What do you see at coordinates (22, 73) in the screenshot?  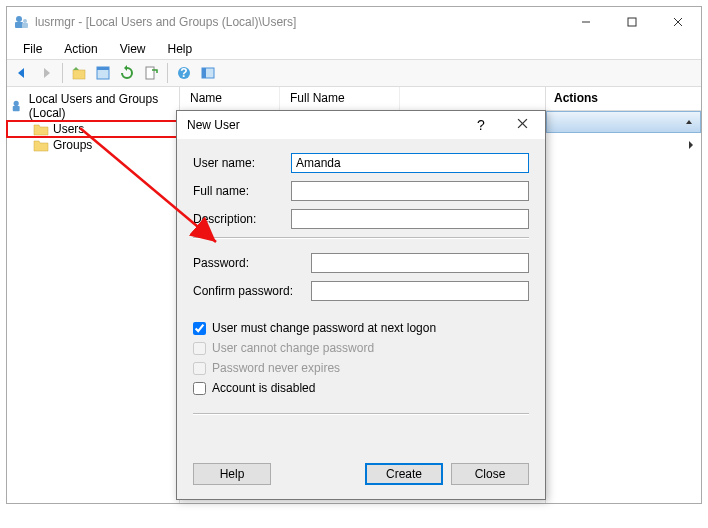 I see `back-button` at bounding box center [22, 73].